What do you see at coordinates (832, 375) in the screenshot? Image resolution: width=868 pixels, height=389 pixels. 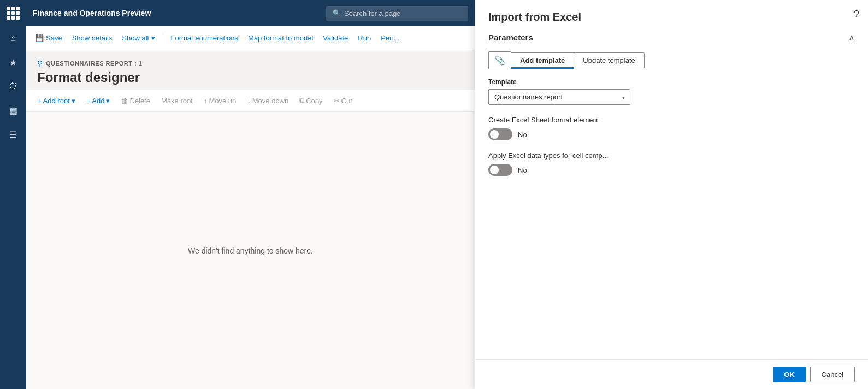 I see `cancel-button: Cancel` at bounding box center [832, 375].